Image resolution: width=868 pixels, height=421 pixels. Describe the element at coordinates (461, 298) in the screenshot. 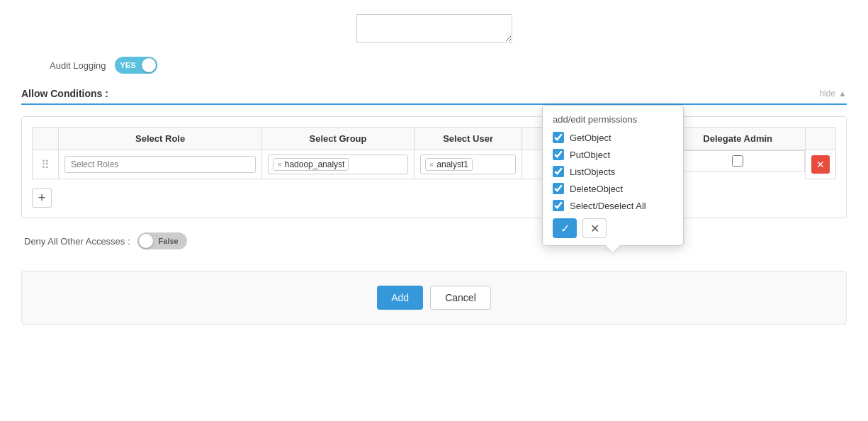

I see `cancel-button: Cancel` at that location.